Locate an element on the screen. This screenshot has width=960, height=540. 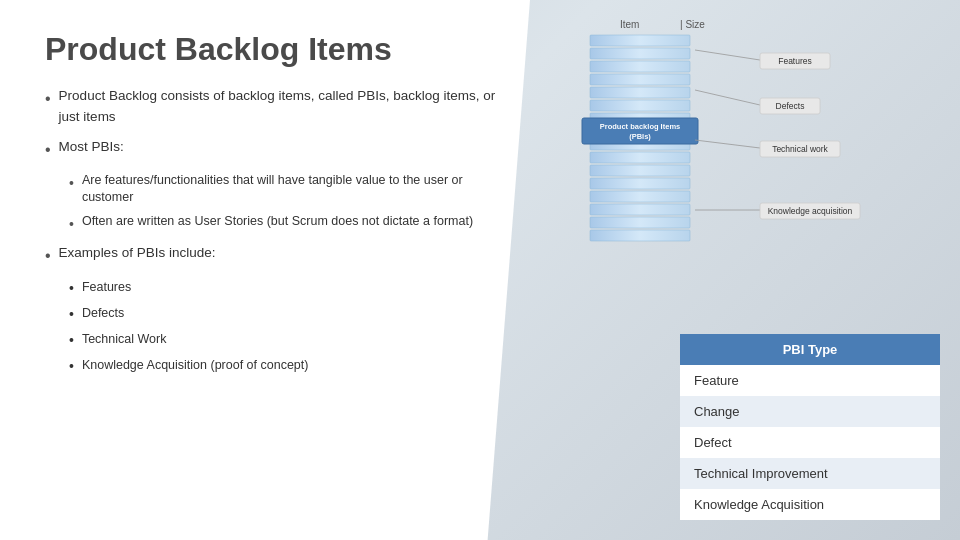
example-technical-work: • Technical Work is located at coordinates (284, 340).